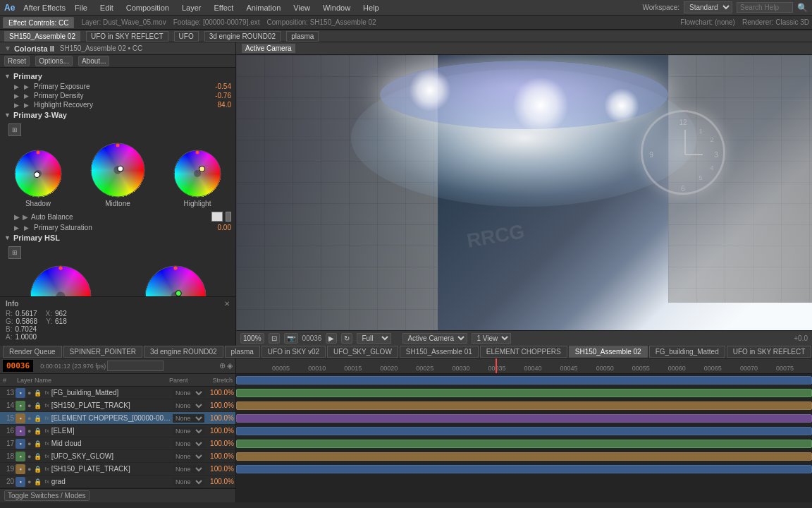 This screenshot has height=508, width=812. What do you see at coordinates (491, 339) in the screenshot?
I see `view-select: 1 View` at bounding box center [491, 339].